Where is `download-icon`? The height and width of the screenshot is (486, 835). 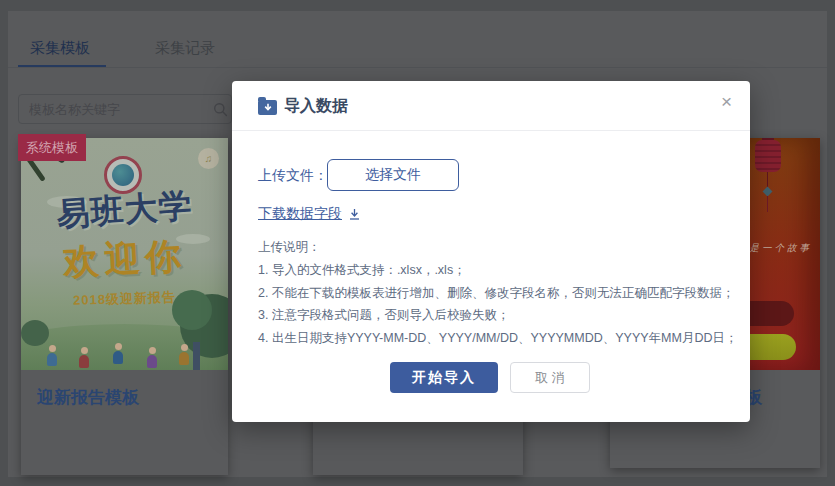
download-icon is located at coordinates (354, 214).